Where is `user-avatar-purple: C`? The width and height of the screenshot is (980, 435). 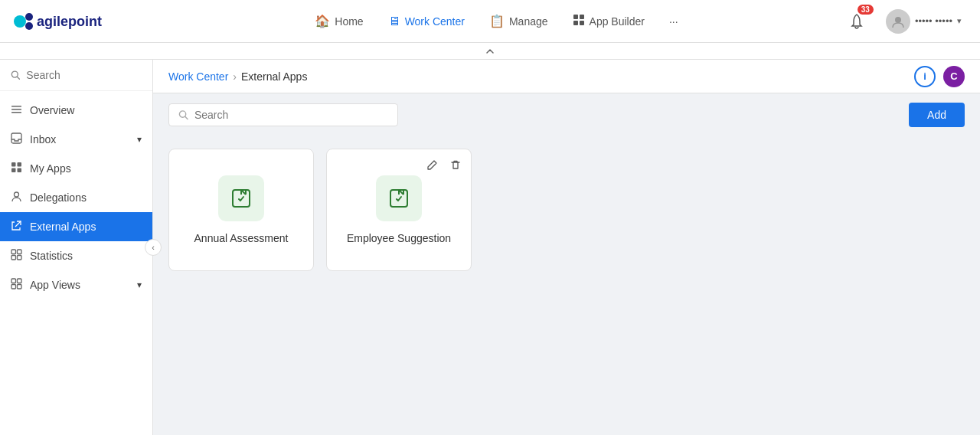 user-avatar-purple: C is located at coordinates (954, 77).